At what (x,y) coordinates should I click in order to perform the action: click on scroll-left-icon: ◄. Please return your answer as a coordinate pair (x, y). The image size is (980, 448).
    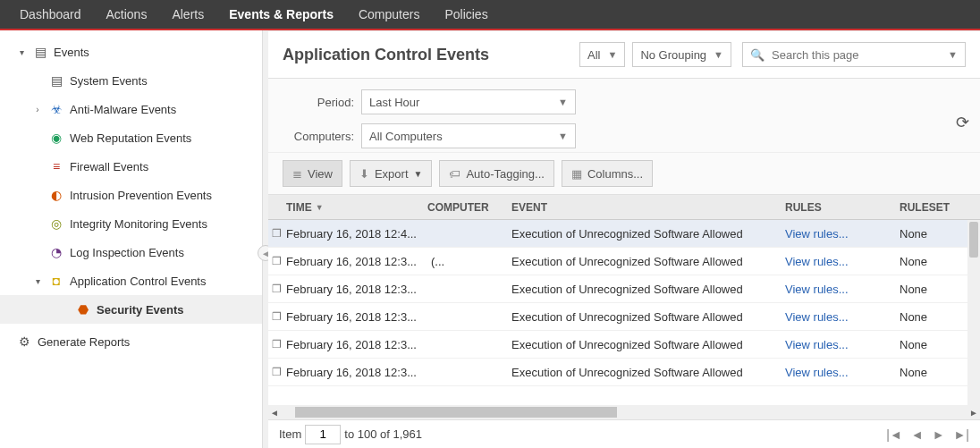
    Looking at the image, I should click on (275, 413).